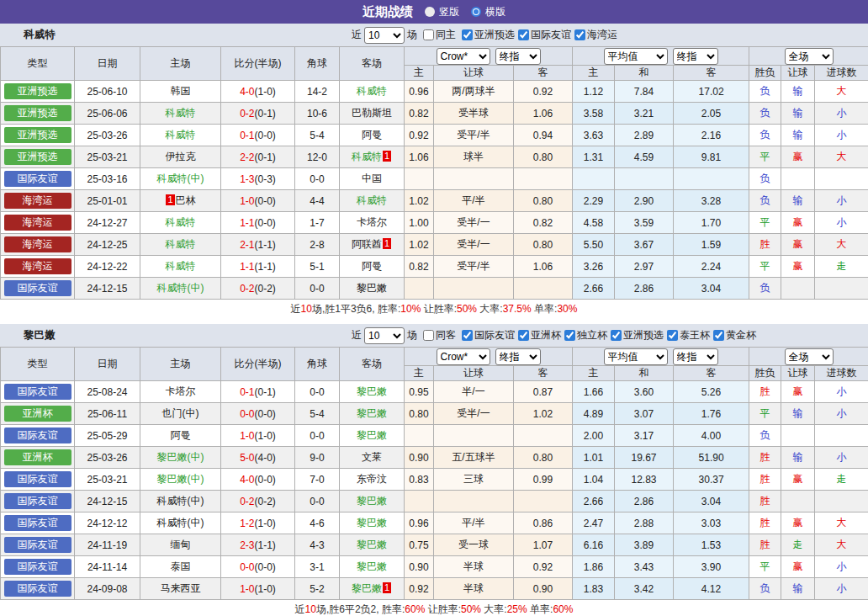 The width and height of the screenshot is (868, 616). I want to click on league-filter: 海湾运, so click(594, 35).